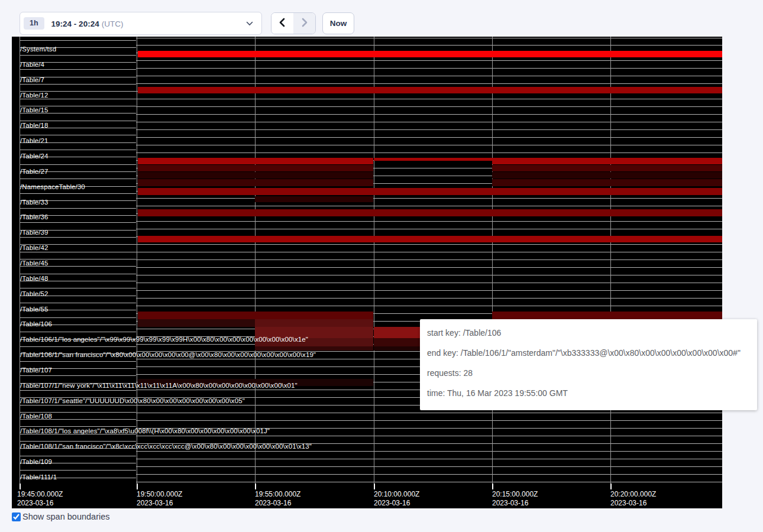 The height and width of the screenshot is (532, 763). I want to click on row-label: /Table/18, so click(34, 125).